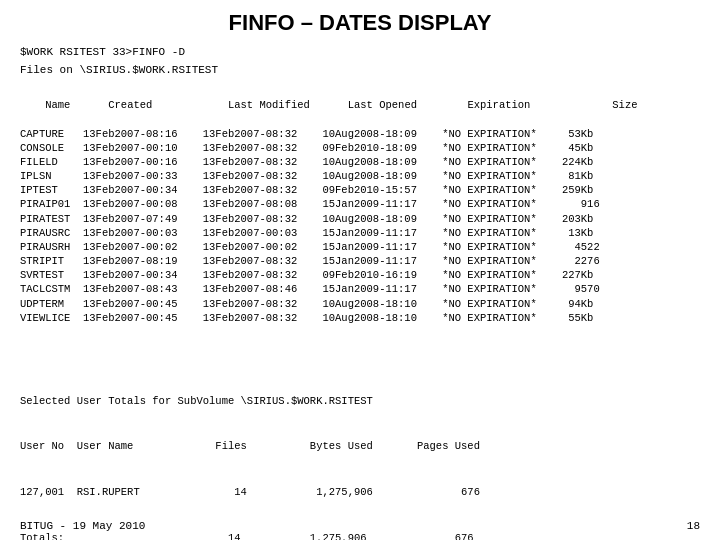 This screenshot has height=540, width=720. Describe the element at coordinates (360, 261) in the screenshot. I see `table-row: STRIPIT 13Feb2007-08:19 13Feb2007-08:32 …` at that location.